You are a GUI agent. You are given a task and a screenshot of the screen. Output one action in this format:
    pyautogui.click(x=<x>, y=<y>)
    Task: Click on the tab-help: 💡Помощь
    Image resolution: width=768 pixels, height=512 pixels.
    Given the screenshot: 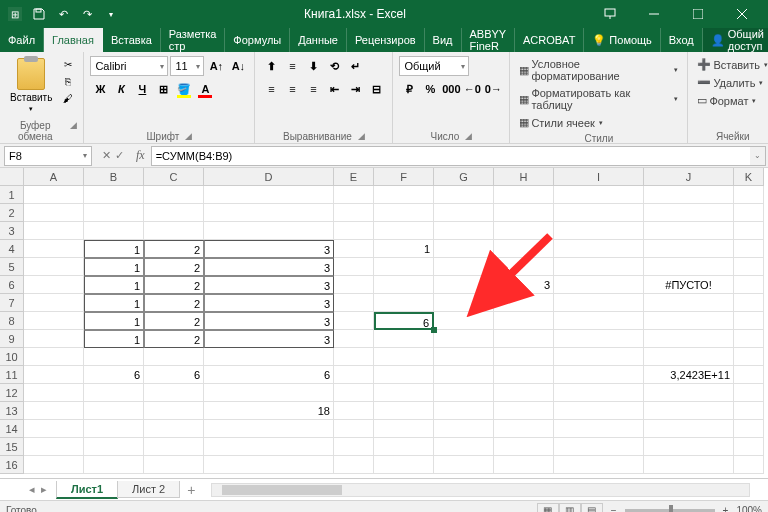 What is the action you would take?
    pyautogui.click(x=622, y=40)
    